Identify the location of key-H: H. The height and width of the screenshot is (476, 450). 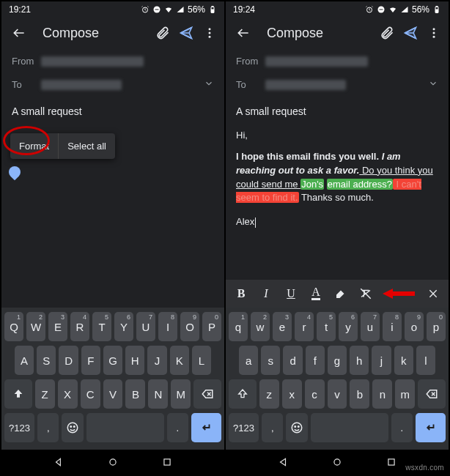
(135, 360).